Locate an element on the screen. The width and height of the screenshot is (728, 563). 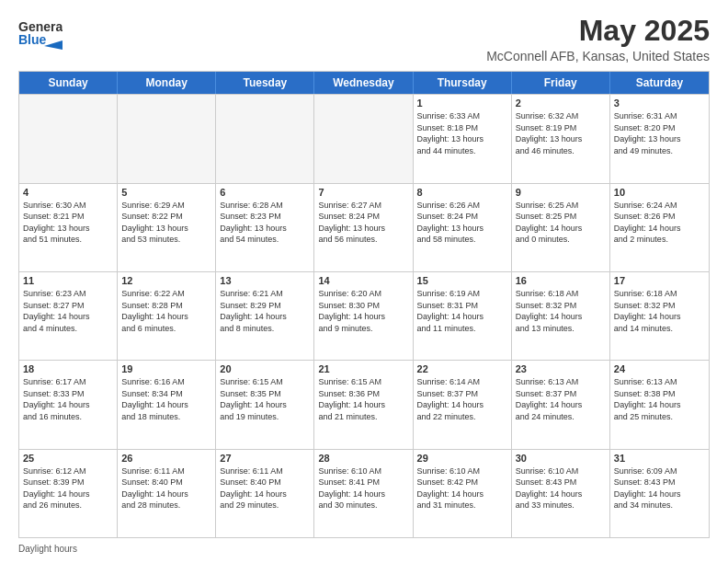
location-title: McConnell AFB, Kansas, United States is located at coordinates (597, 56).